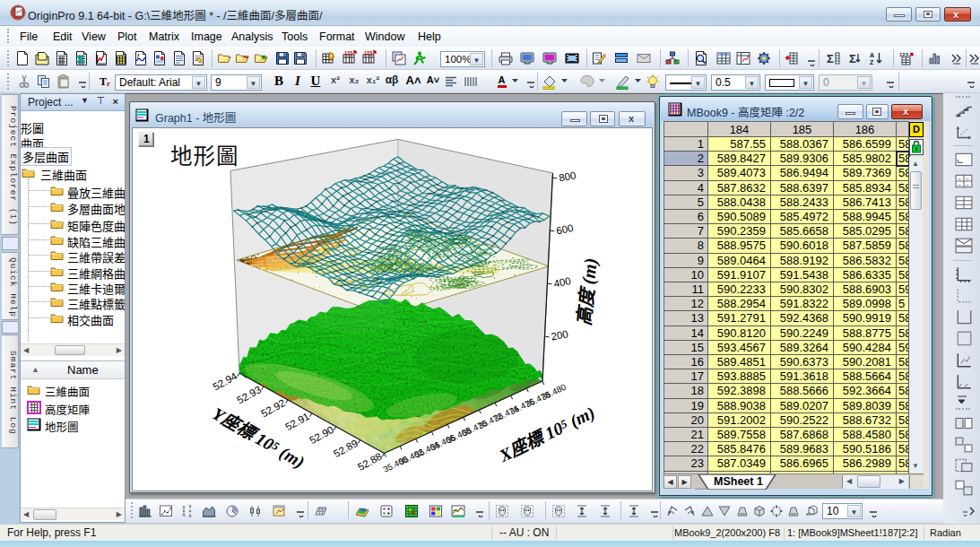  What do you see at coordinates (108, 83) in the screenshot?
I see `svg-text: r` at bounding box center [108, 83].